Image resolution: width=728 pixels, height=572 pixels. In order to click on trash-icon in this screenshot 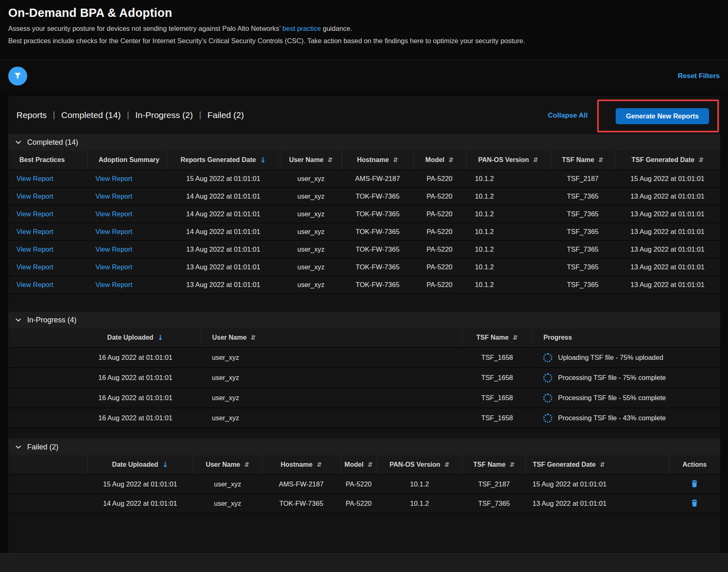, I will do `click(695, 506)`.